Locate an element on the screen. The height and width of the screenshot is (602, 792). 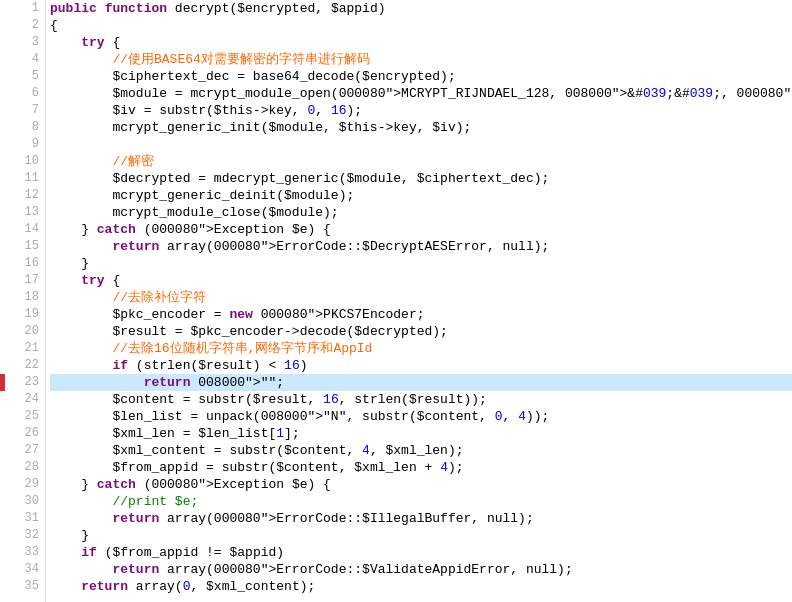
line-numbers: 1234567891011121314151617181920212223242… is located at coordinates (28, 301).